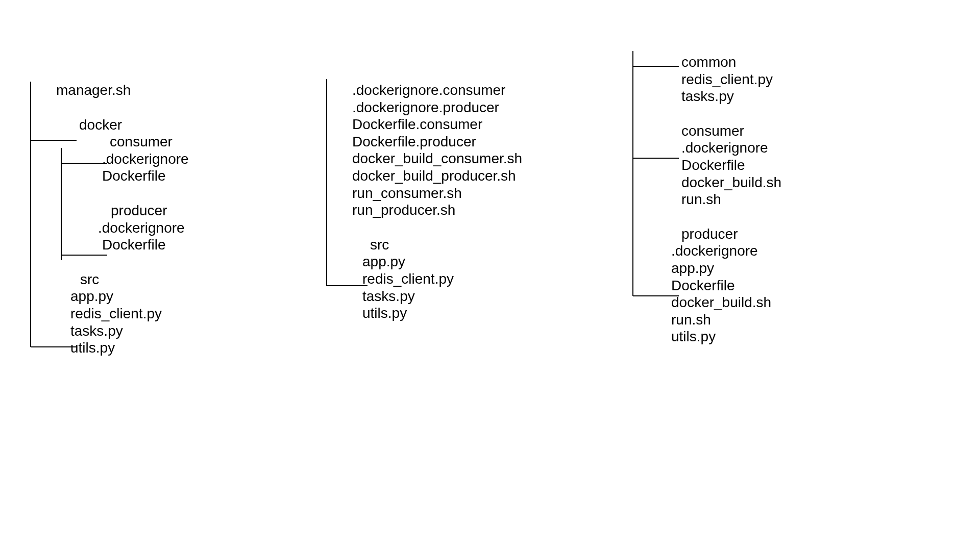  I want to click on file-app-py: app.py, so click(110, 296).